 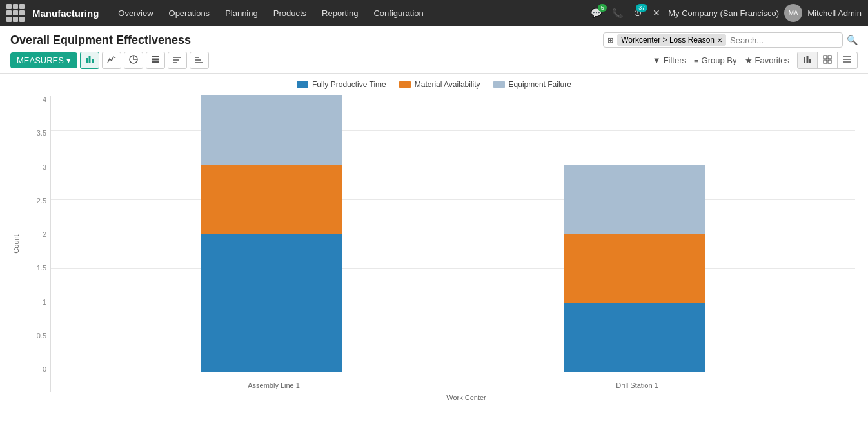 What do you see at coordinates (440, 85) in the screenshot?
I see `legend-material-availability: Material Availability` at bounding box center [440, 85].